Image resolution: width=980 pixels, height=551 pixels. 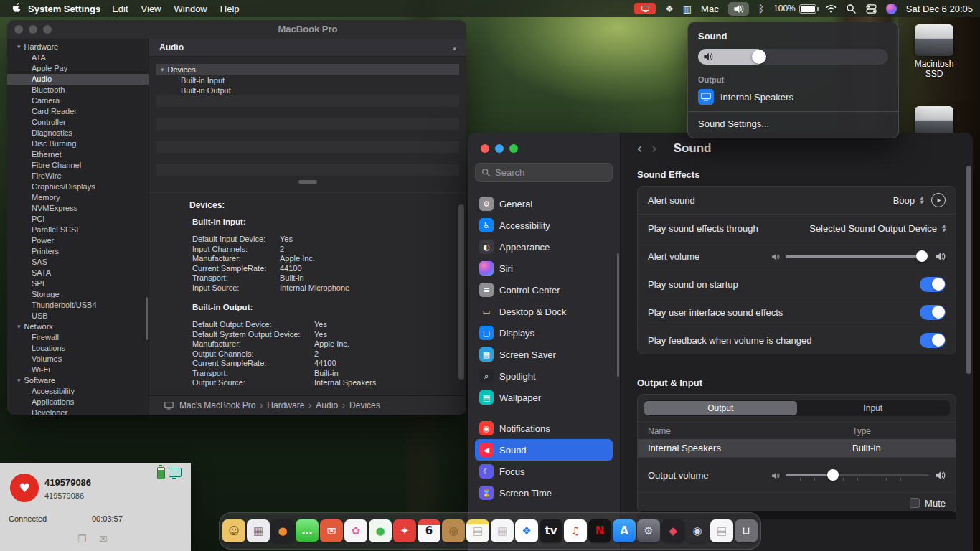 What do you see at coordinates (455, 47) in the screenshot?
I see `collapse-icon: ▴` at bounding box center [455, 47].